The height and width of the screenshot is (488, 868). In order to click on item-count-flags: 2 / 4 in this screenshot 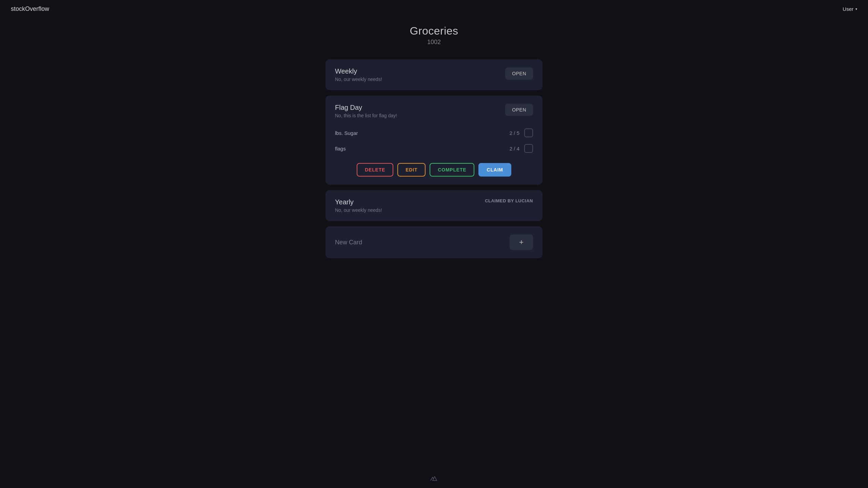, I will do `click(515, 148)`.